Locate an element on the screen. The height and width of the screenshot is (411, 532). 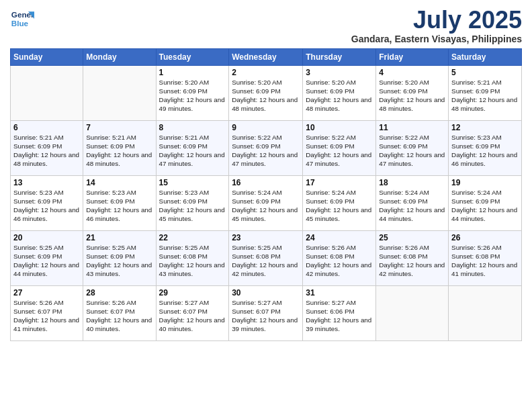
calendar-cell: 18Sunrise: 5:24 AM Sunset: 6:09 PM Dayli… is located at coordinates (412, 203).